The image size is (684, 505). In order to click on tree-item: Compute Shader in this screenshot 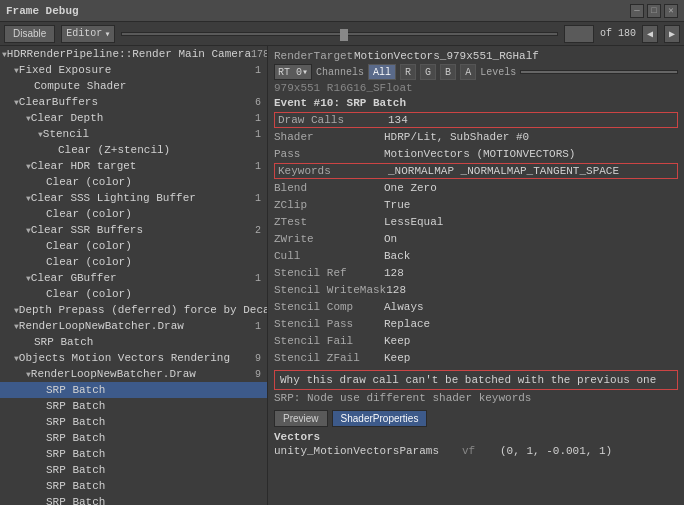, I will do `click(134, 86)`.